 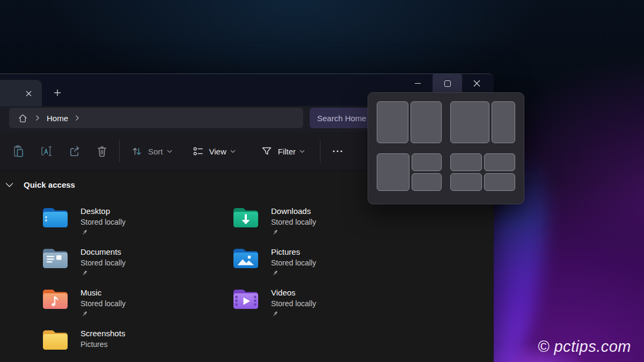 What do you see at coordinates (246, 300) in the screenshot?
I see `videos-folder-icon` at bounding box center [246, 300].